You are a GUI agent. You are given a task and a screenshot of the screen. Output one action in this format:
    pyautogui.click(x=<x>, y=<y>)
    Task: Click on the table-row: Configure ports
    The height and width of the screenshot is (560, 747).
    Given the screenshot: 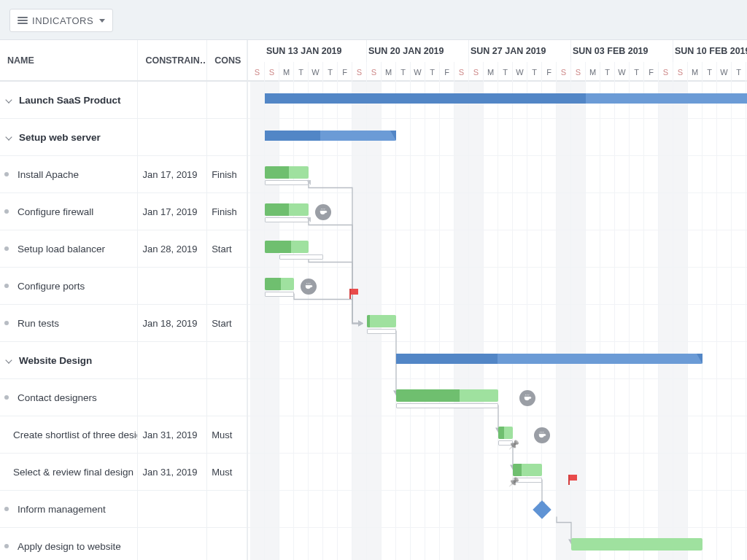 What is the action you would take?
    pyautogui.click(x=124, y=286)
    